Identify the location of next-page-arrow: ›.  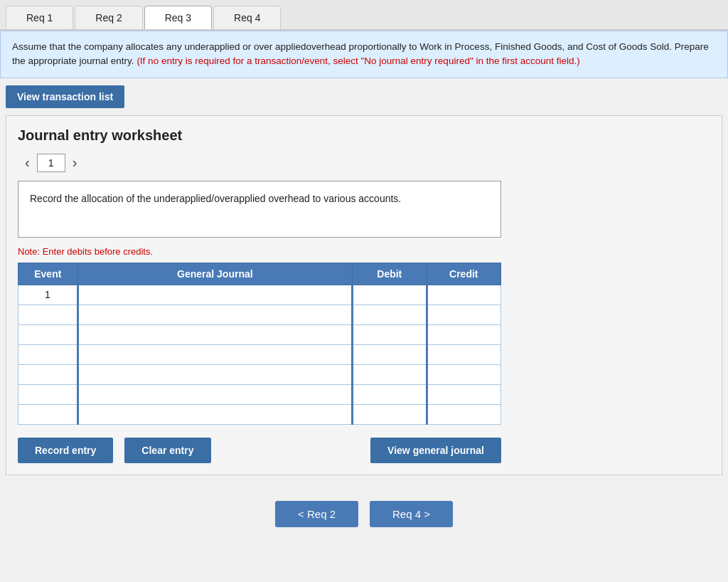
(75, 162).